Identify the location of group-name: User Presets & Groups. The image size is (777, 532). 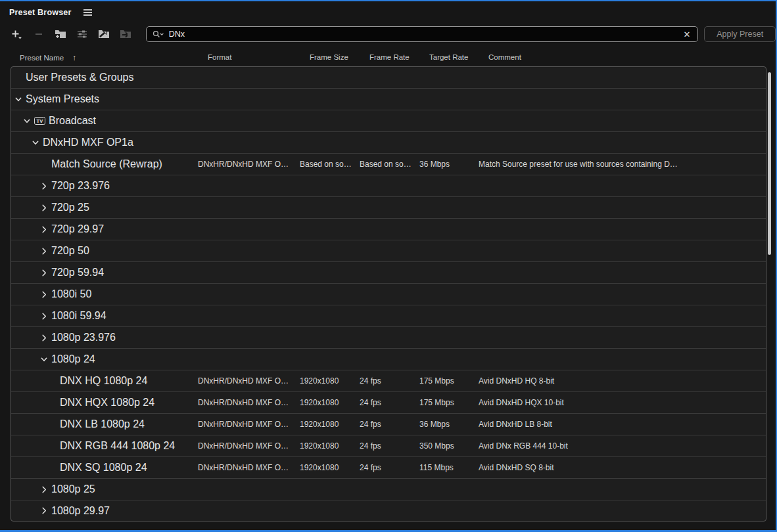
(80, 78).